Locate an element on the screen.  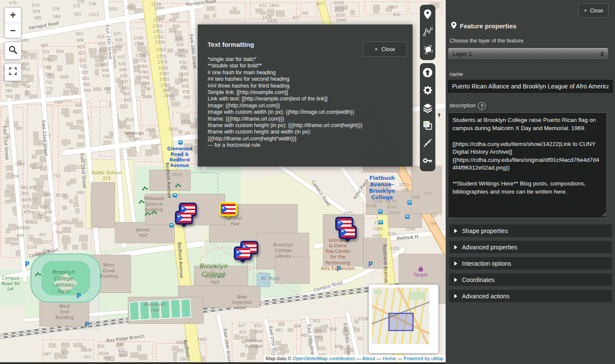
draw-polygon-button is located at coordinates (428, 50).